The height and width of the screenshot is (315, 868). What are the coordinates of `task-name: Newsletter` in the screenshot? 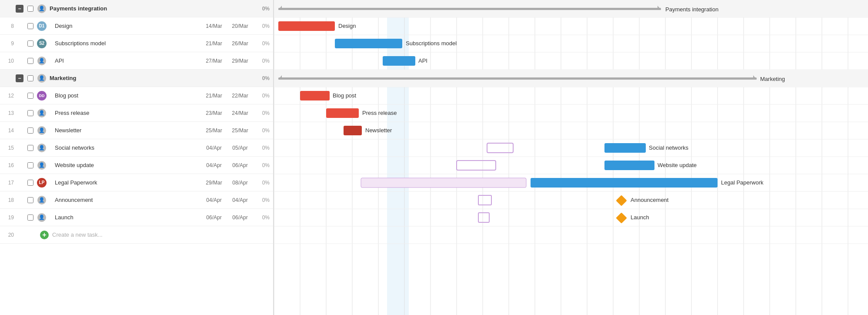 It's located at (125, 131).